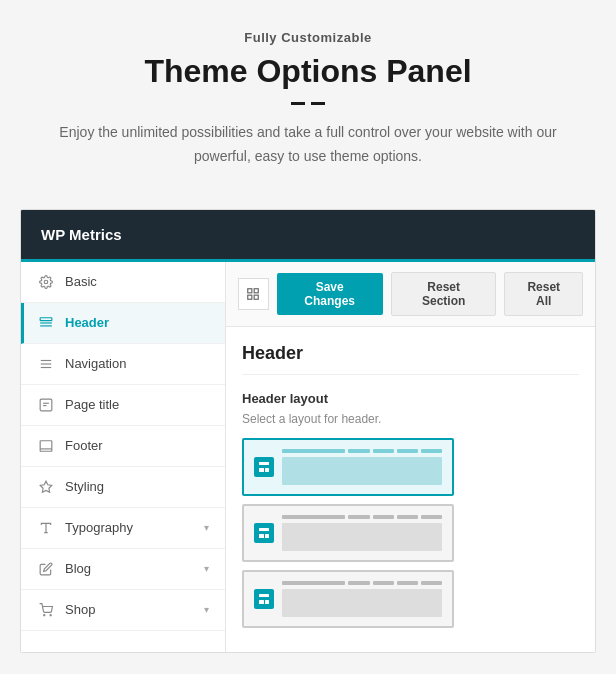  I want to click on hero-divider, so click(308, 104).